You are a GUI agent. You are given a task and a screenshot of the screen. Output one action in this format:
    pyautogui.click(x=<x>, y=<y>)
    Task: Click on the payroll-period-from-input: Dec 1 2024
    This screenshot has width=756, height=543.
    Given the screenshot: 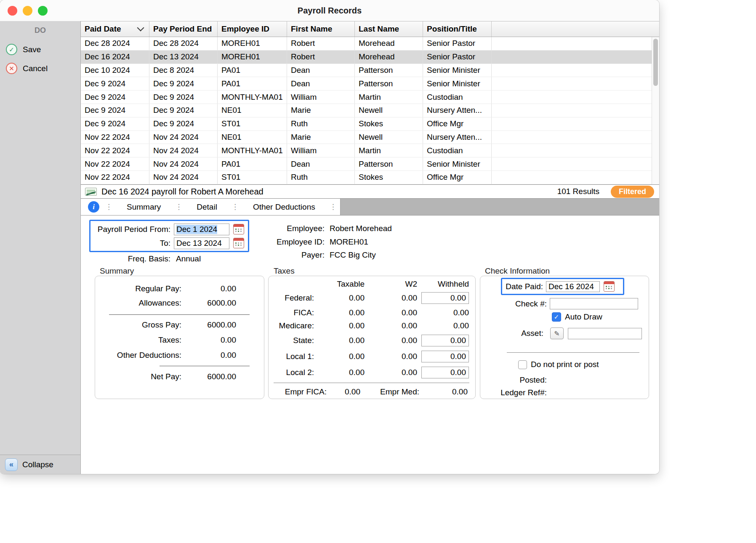 What is the action you would take?
    pyautogui.click(x=202, y=229)
    